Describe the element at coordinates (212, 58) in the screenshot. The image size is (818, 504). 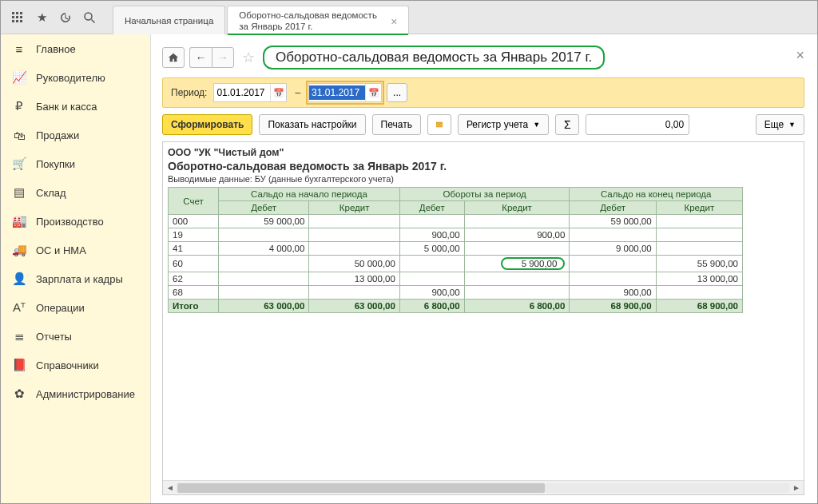
I see `nav-buttons: ← →` at that location.